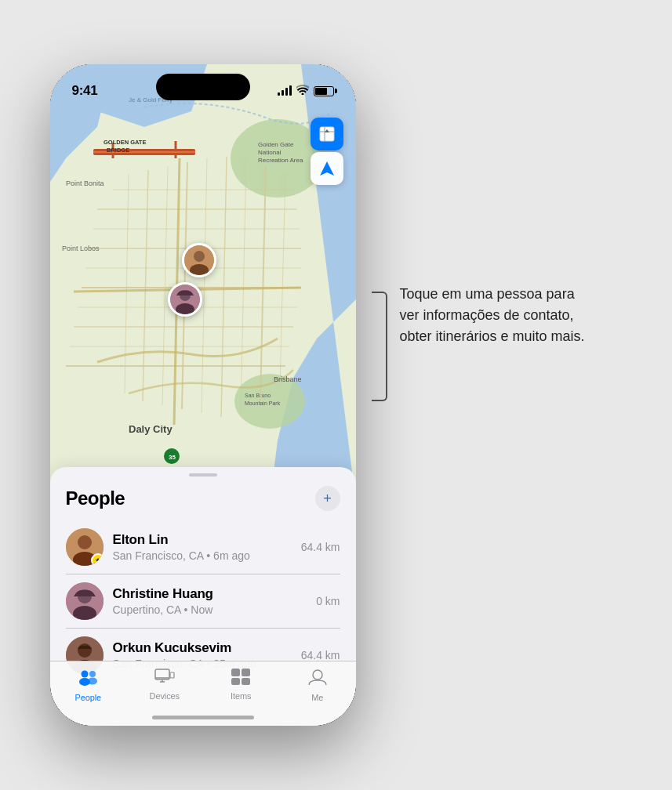 Image resolution: width=672 pixels, height=790 pixels. I want to click on svg-text: BRIDGE, so click(118, 150).